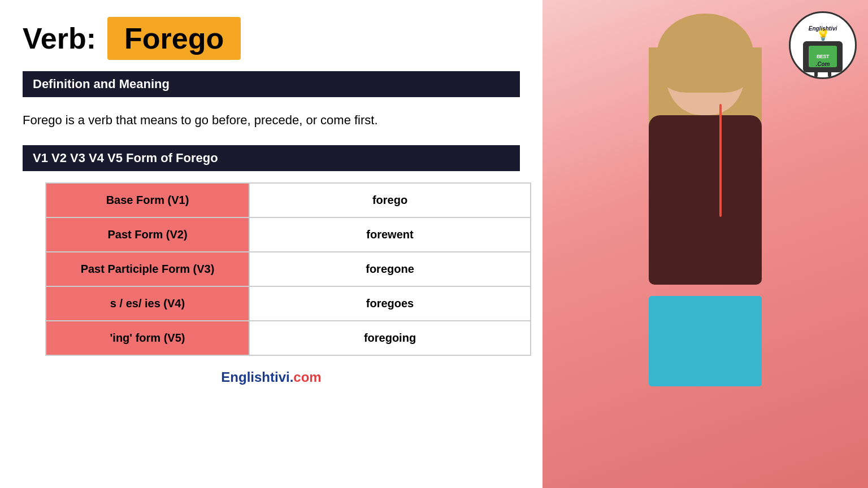 The image size is (868, 488). What do you see at coordinates (174, 38) in the screenshot?
I see `verb-word-box: Forego` at bounding box center [174, 38].